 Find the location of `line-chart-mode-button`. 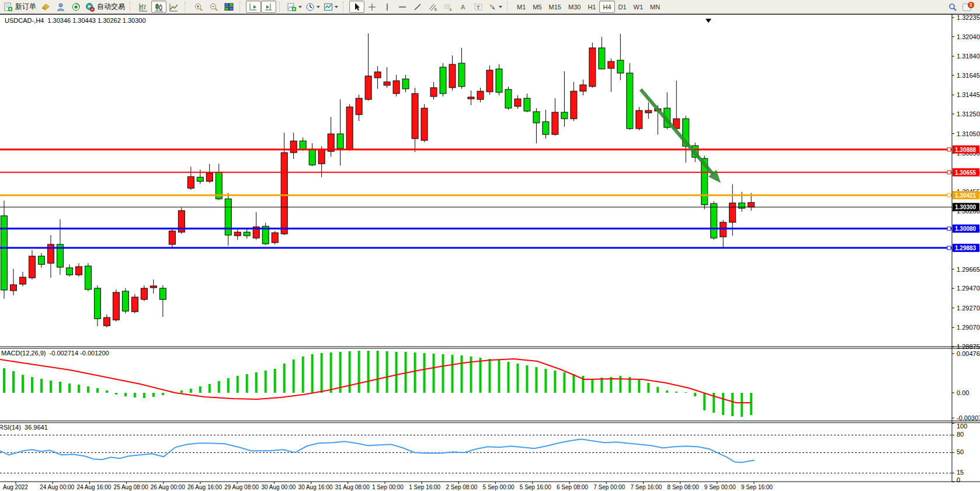

line-chart-mode-button is located at coordinates (174, 7).